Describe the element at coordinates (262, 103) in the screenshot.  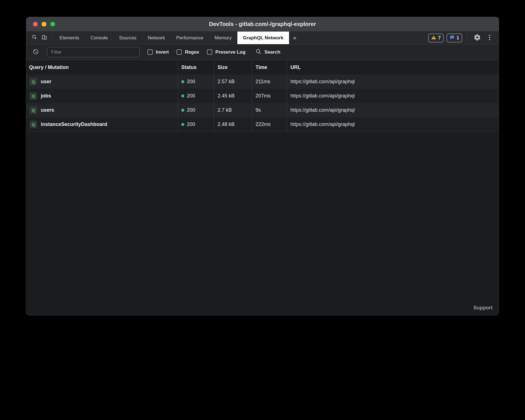
I see `table-body: Q user 200 2.57 kB 211ms https://gitlab.…` at that location.